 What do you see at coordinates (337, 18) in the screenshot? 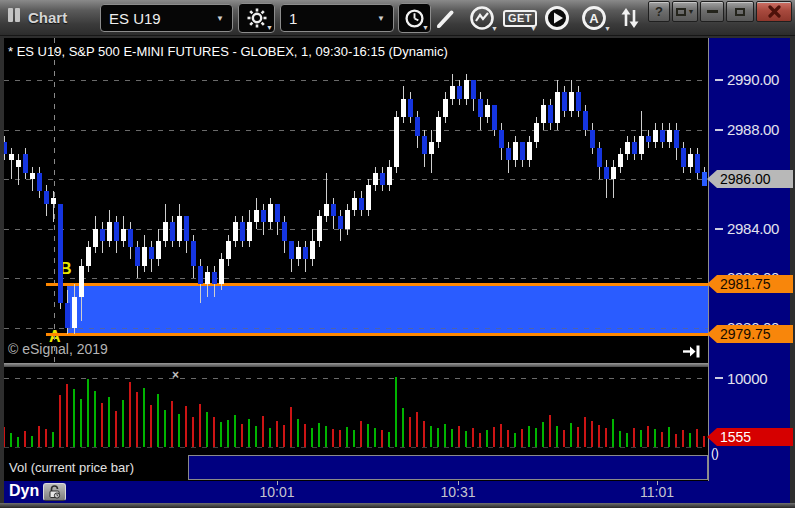
I see `interval-dropdown: 1 ▼` at bounding box center [337, 18].